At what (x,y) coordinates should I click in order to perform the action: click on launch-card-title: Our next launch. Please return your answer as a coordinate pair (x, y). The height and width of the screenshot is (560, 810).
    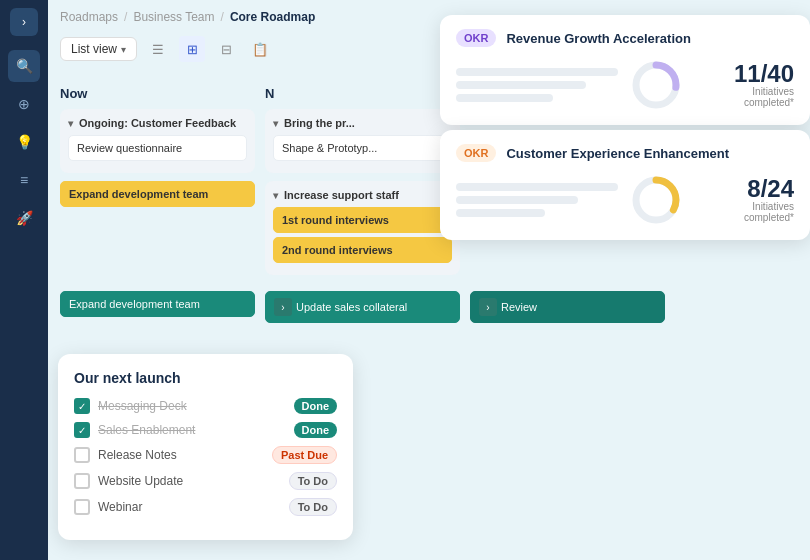
    Looking at the image, I should click on (206, 378).